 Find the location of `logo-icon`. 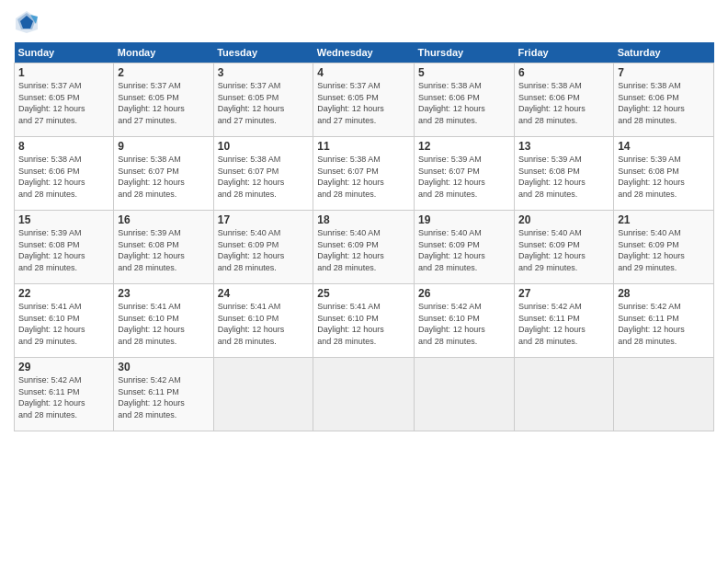

logo-icon is located at coordinates (27, 22).